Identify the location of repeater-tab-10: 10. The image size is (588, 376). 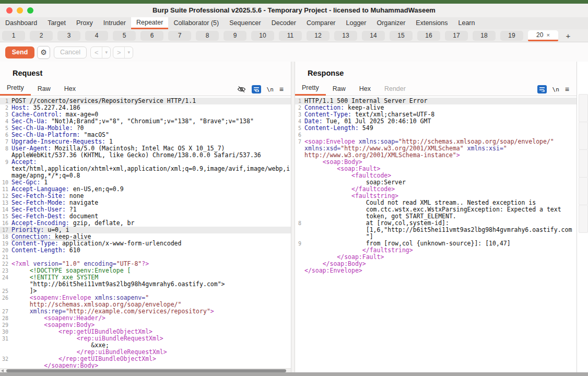
(263, 36).